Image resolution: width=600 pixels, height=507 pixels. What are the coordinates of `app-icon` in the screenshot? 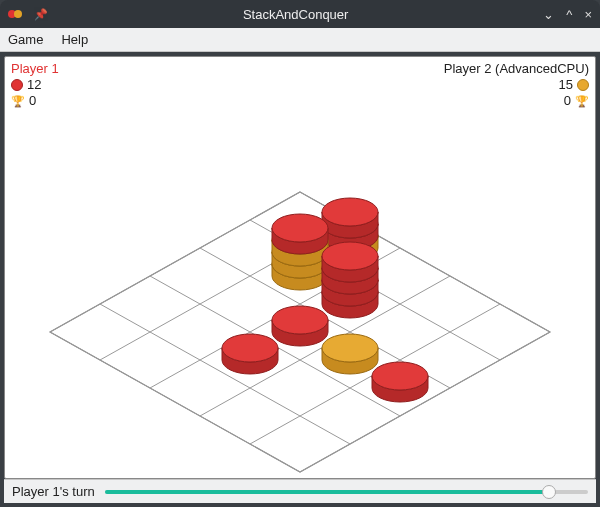 It's located at (16, 14).